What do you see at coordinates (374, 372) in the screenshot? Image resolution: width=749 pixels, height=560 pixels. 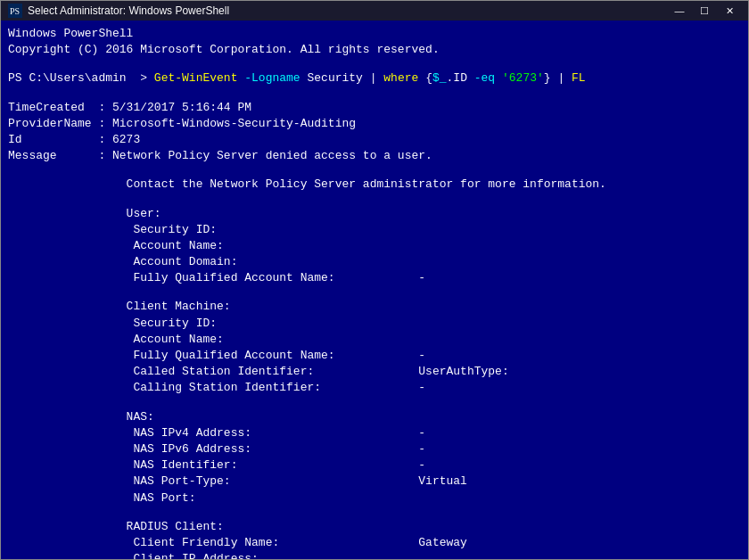 I see `line-called-station: Called Station Identifier: UserAuthType:` at bounding box center [374, 372].